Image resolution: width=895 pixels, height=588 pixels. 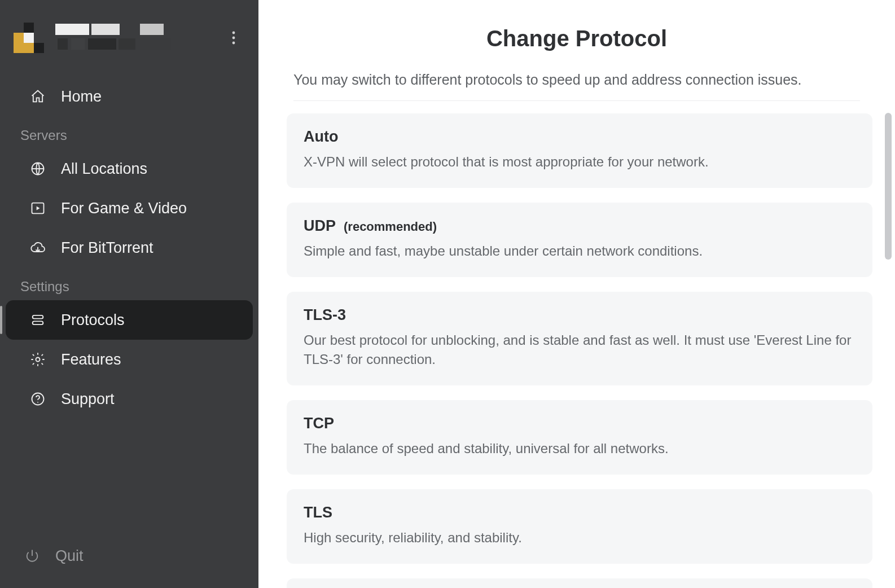 I want to click on protocol-name: TCP, so click(x=319, y=423).